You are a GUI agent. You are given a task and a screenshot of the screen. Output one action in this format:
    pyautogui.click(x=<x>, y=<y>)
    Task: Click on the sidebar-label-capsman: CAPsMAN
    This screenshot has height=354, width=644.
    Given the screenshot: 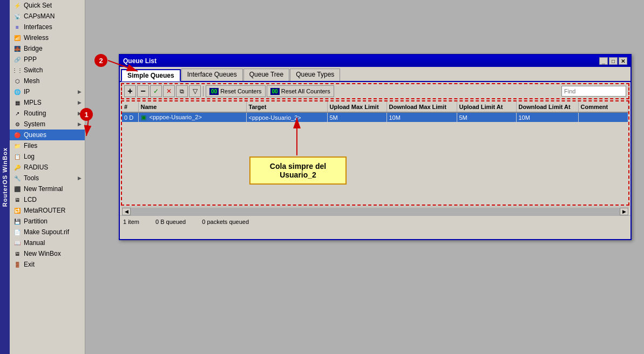 What is the action you would take?
    pyautogui.click(x=39, y=16)
    